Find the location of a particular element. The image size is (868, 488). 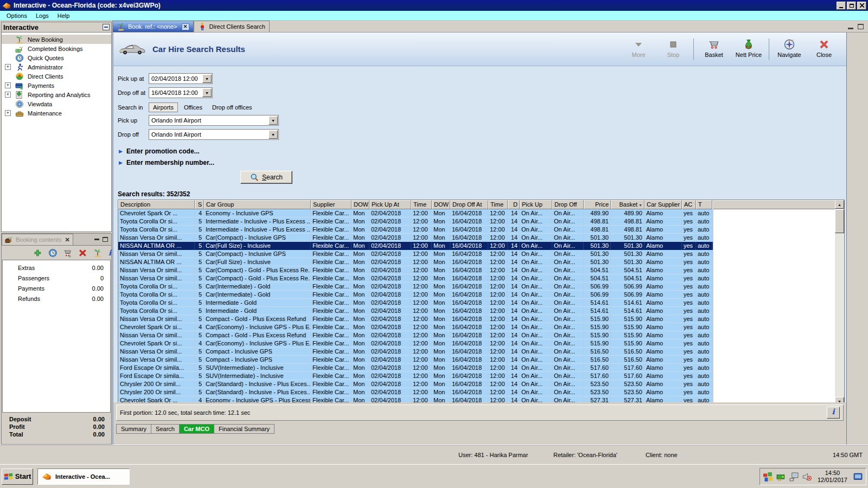

close-button is located at coordinates (861, 5).